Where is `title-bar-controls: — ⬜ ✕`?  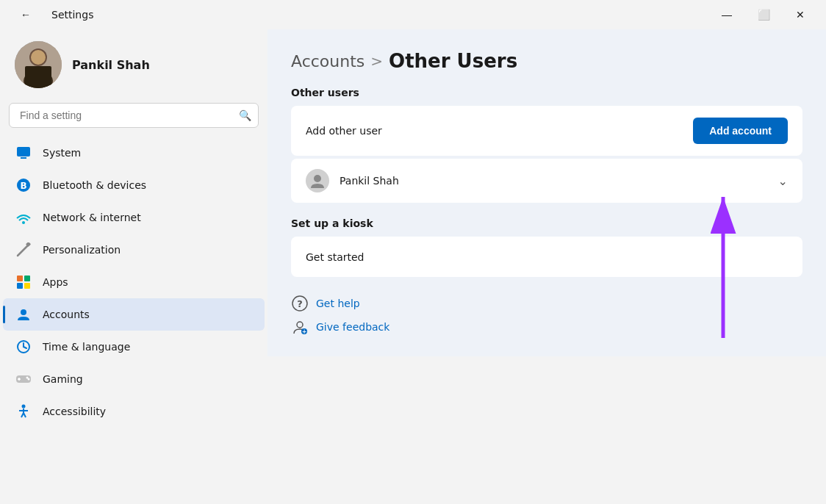 title-bar-controls: — ⬜ ✕ is located at coordinates (764, 15).